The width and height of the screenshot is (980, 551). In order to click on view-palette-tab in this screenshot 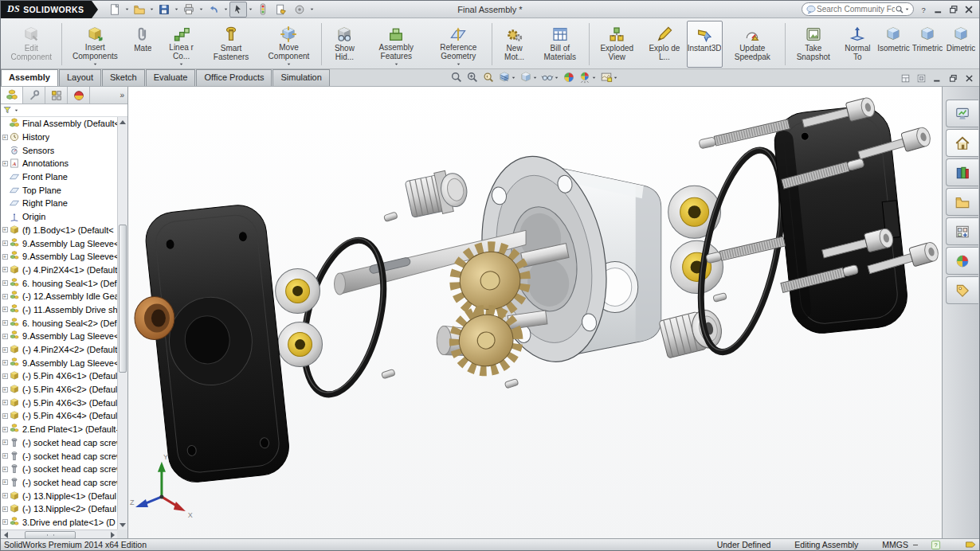, I will do `click(962, 231)`.